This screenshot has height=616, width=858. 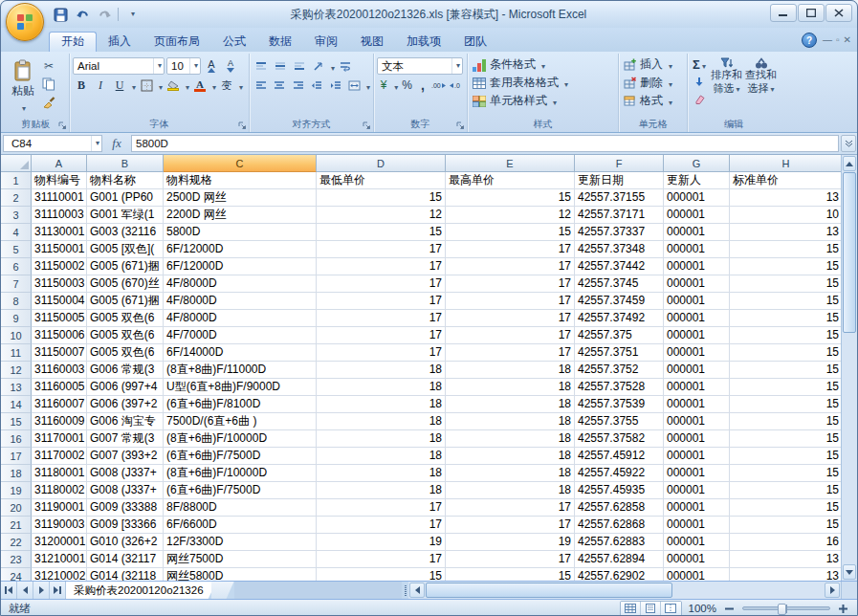 I want to click on cell-H1: 标准单价, so click(x=786, y=181).